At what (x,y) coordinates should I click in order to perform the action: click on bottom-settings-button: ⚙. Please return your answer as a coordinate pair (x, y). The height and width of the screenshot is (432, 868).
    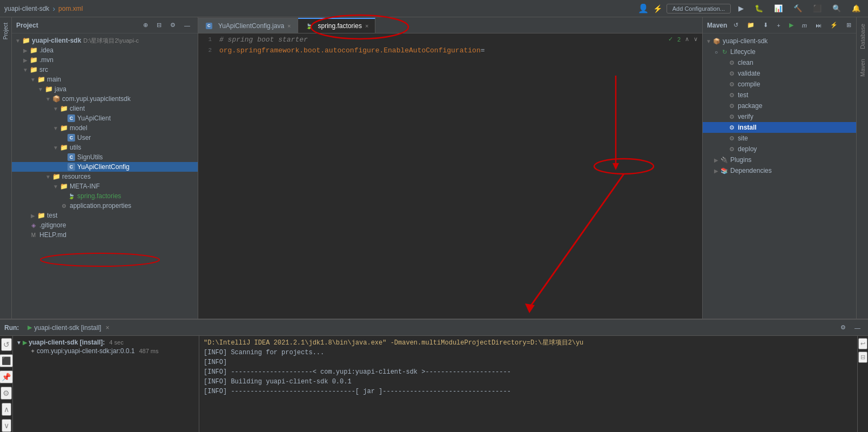
    Looking at the image, I should click on (843, 327).